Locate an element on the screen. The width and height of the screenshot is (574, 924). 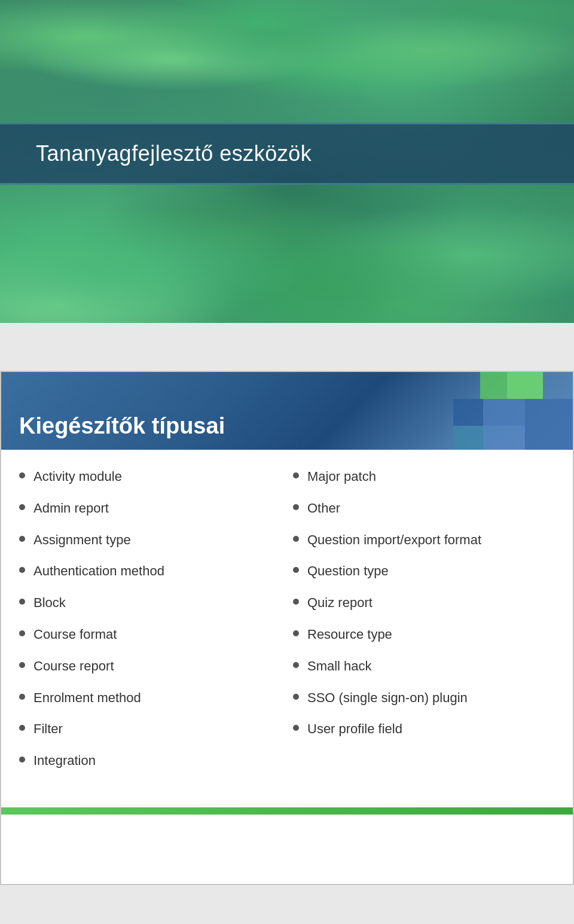
list-item: Activity module is located at coordinates (150, 477).